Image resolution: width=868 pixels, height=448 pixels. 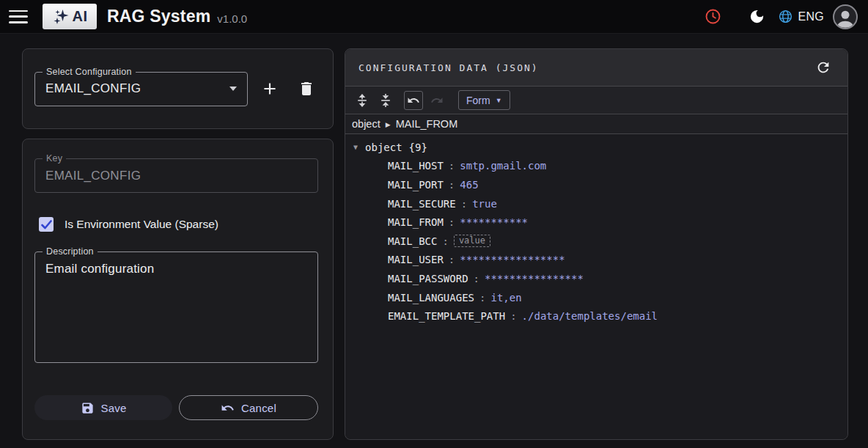 What do you see at coordinates (93, 176) in the screenshot?
I see `key-field-value: EMAIL_CONFIG` at bounding box center [93, 176].